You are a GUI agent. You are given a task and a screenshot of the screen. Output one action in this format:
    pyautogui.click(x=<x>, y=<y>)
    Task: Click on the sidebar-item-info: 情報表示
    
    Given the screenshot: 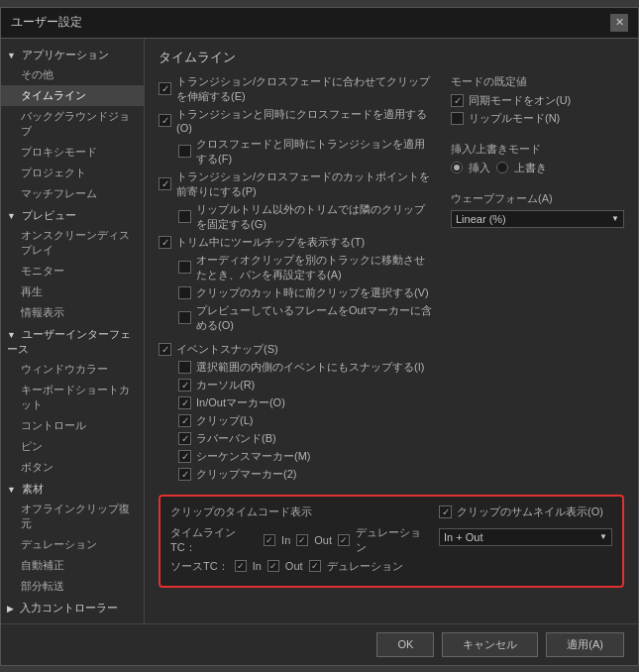 What is the action you would take?
    pyautogui.click(x=72, y=313)
    